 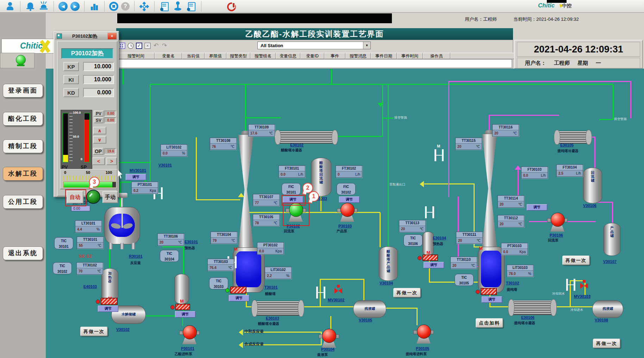 What do you see at coordinates (99, 161) in the screenshot?
I see `op-decrease-button: <` at bounding box center [99, 161].